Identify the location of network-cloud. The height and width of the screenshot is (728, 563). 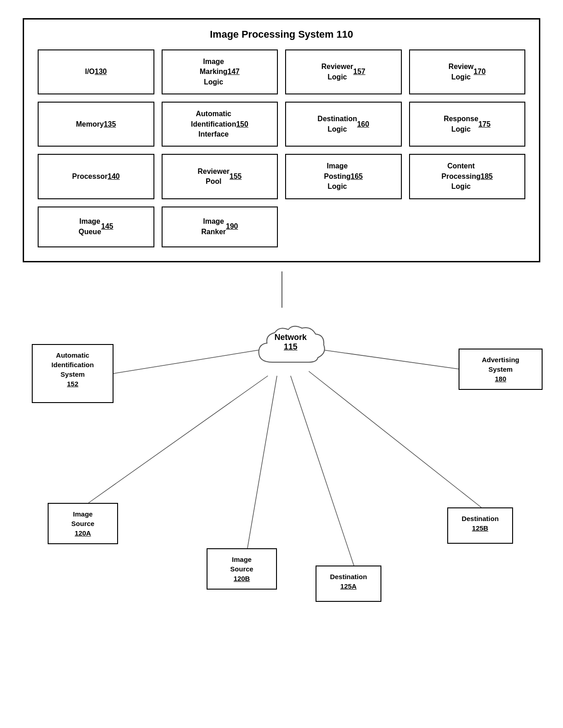
(291, 349).